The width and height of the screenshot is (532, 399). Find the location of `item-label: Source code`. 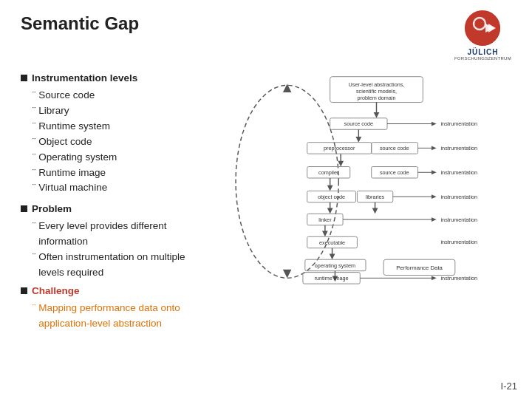

item-label: Source code is located at coordinates (66, 96).